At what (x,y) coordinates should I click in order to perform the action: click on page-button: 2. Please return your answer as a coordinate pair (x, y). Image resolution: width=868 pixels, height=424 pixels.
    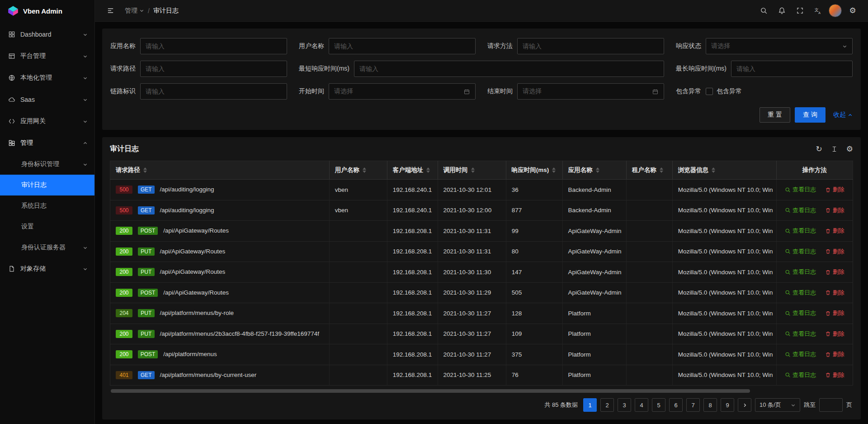
    Looking at the image, I should click on (607, 405).